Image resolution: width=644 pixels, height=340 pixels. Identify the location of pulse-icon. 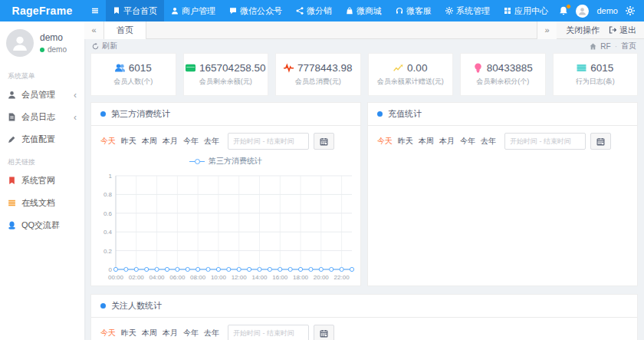
(288, 68).